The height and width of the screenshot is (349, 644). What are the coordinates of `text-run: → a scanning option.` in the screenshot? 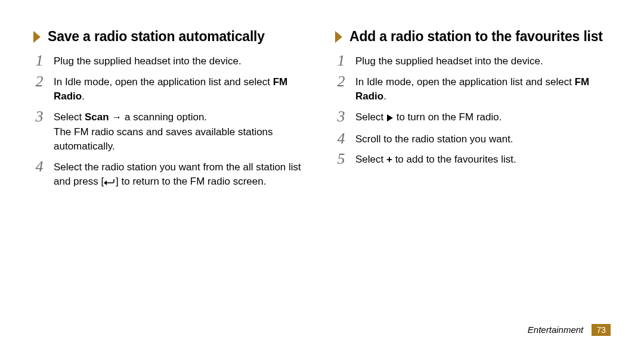 It's located at (158, 117).